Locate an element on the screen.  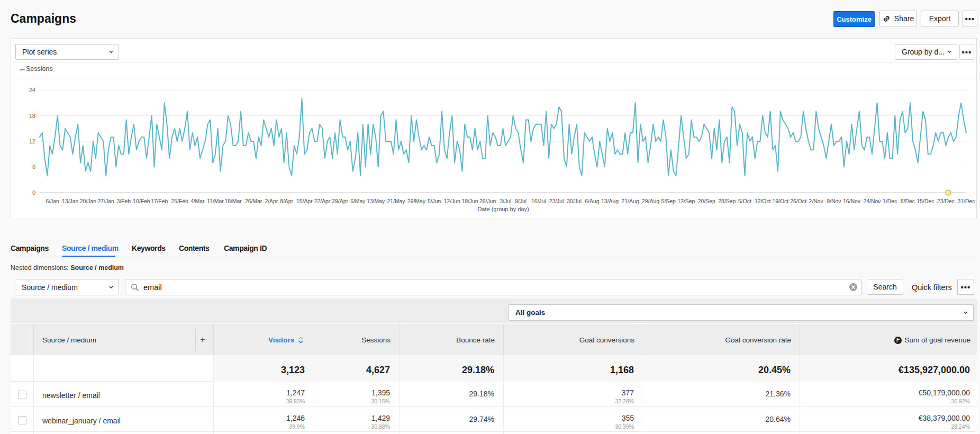
svg-text: 0 is located at coordinates (34, 193).